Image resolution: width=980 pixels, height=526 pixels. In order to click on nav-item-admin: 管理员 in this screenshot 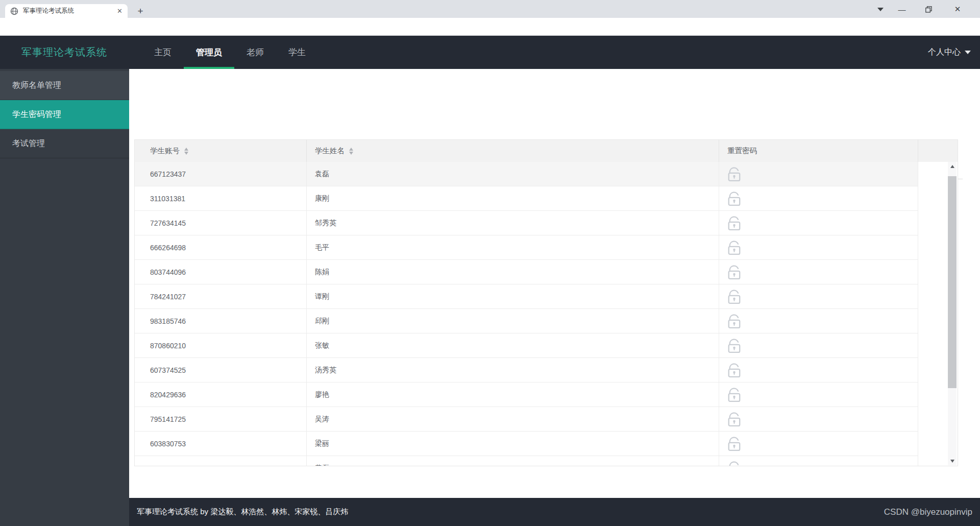, I will do `click(209, 52)`.